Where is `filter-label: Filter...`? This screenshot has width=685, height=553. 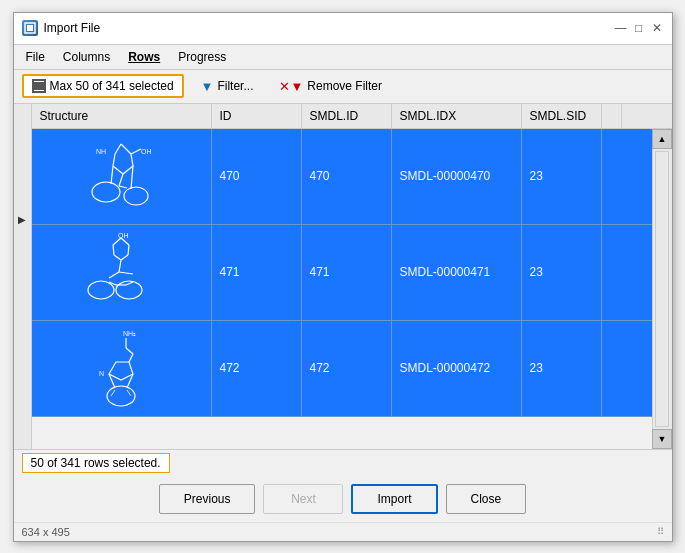
filter-label: Filter... is located at coordinates (235, 86).